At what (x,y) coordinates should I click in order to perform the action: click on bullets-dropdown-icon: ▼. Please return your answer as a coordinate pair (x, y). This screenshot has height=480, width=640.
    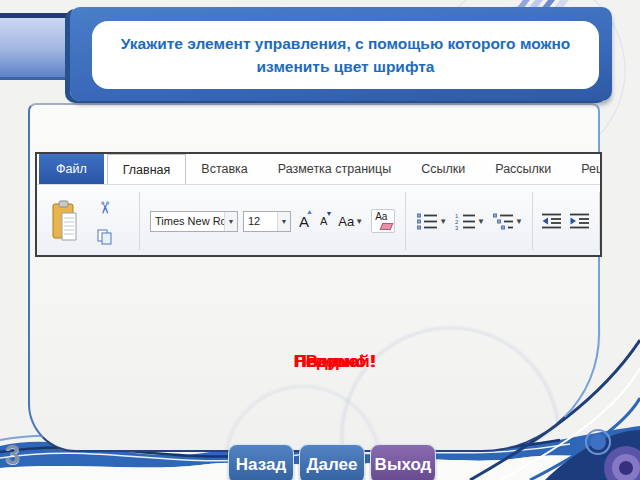
    Looking at the image, I should click on (443, 222).